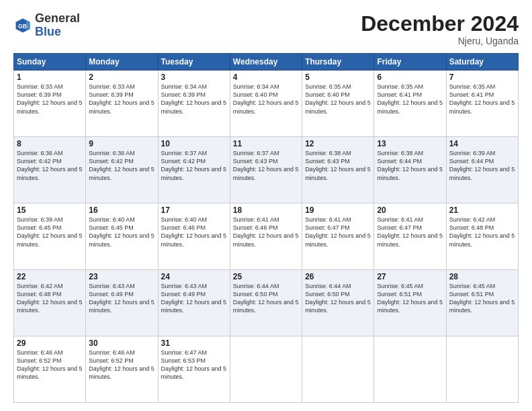 The image size is (532, 411). Describe the element at coordinates (482, 77) in the screenshot. I see `day-number: 7` at that location.